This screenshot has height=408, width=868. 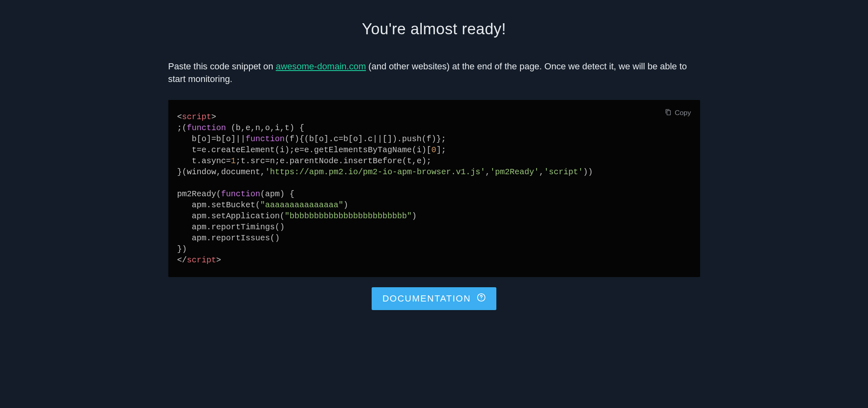 I want to click on copy-button: Copy, so click(x=678, y=113).